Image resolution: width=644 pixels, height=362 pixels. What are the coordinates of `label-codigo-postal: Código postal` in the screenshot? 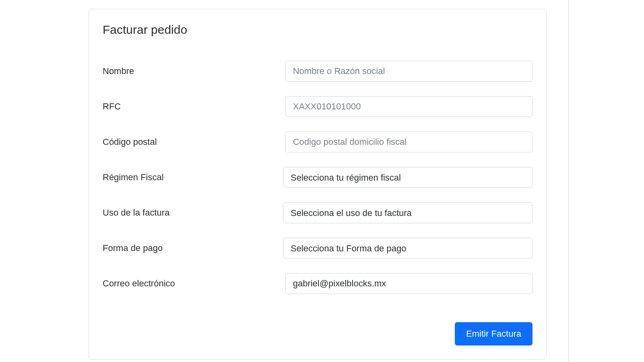 It's located at (194, 142).